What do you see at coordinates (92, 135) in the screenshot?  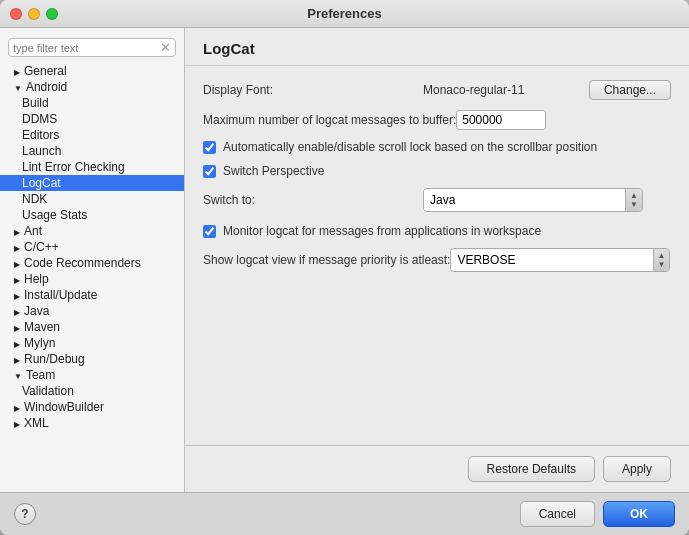 I see `sidebar-item-editors: Editors` at bounding box center [92, 135].